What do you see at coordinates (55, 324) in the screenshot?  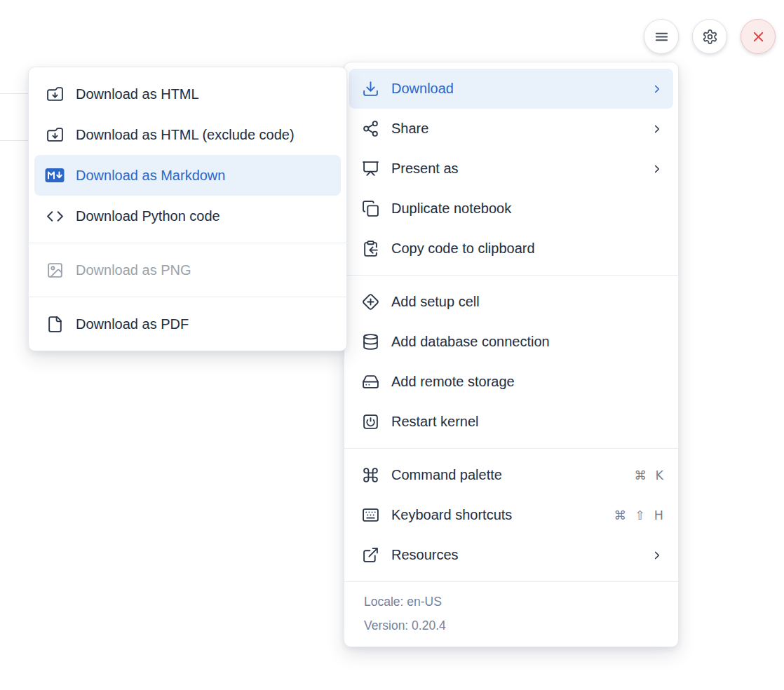 I see `file-icon` at bounding box center [55, 324].